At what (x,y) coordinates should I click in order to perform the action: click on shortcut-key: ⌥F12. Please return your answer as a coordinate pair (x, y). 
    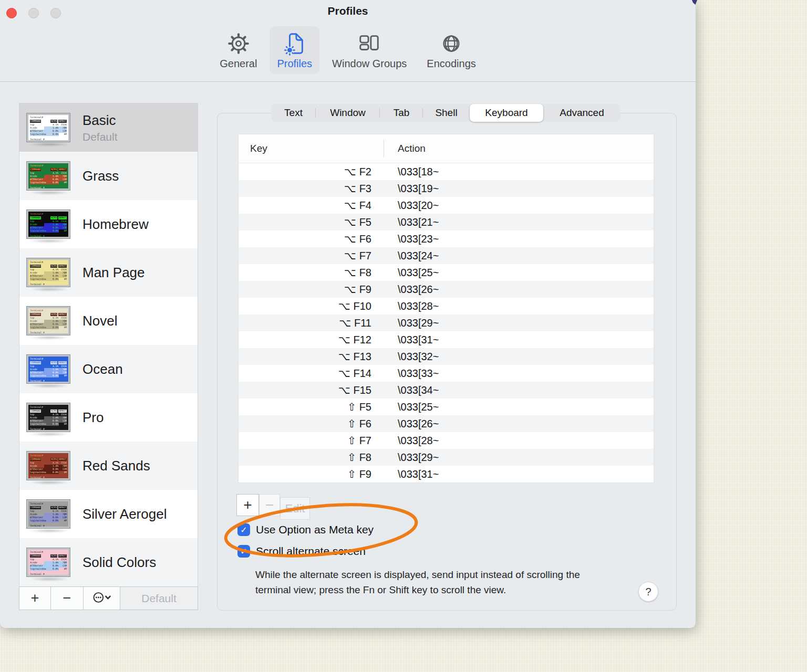
    Looking at the image, I should click on (311, 340).